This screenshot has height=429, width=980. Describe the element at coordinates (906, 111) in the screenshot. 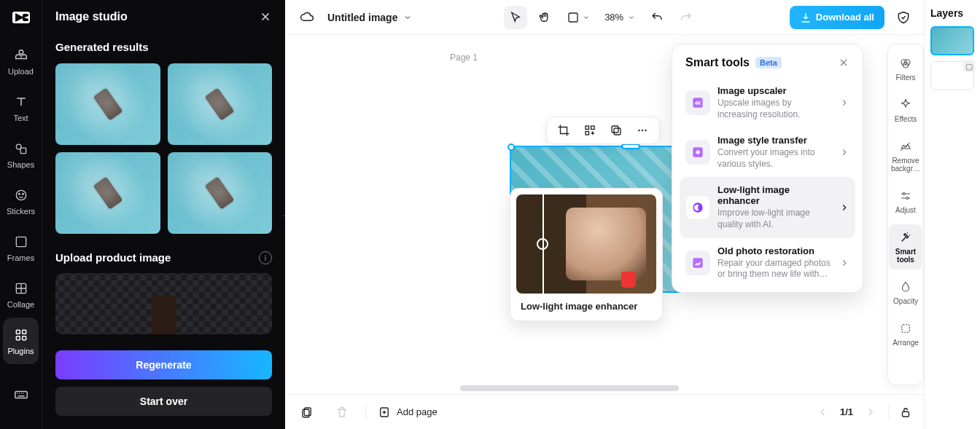

I see `adjust-effects: Effects` at that location.